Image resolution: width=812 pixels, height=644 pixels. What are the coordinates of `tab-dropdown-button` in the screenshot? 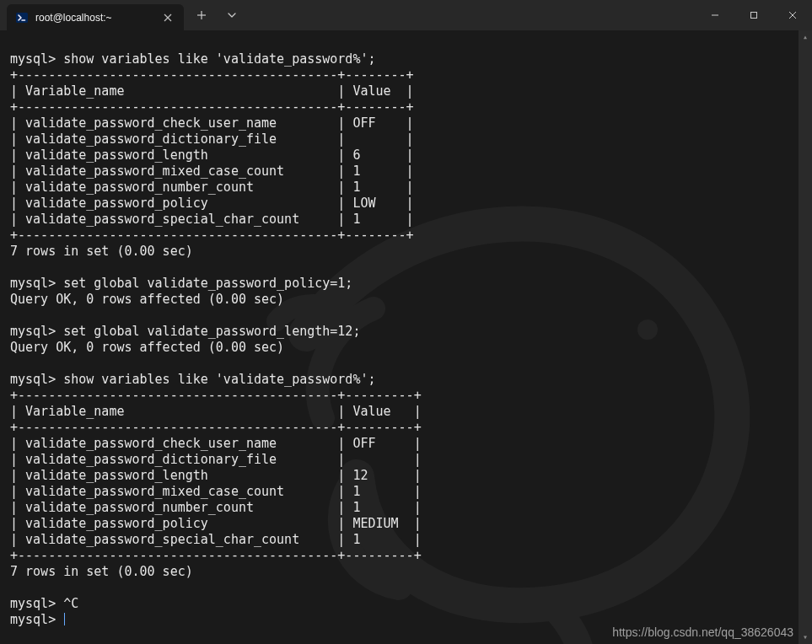 It's located at (232, 15).